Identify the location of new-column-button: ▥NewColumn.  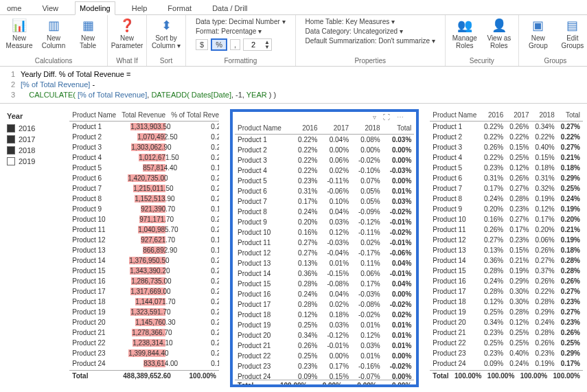
(54, 33).